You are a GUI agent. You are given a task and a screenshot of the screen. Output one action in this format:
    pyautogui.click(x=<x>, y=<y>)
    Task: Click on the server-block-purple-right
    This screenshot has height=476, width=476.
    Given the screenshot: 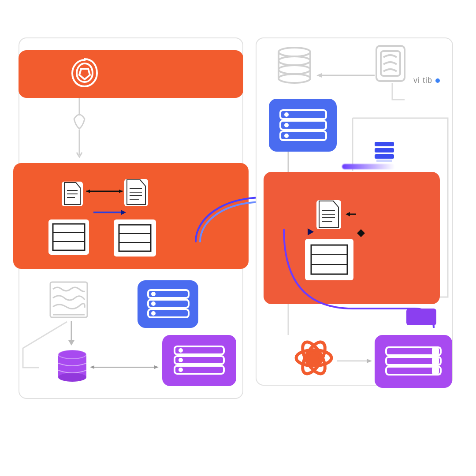 What is the action you would take?
    pyautogui.click(x=413, y=361)
    